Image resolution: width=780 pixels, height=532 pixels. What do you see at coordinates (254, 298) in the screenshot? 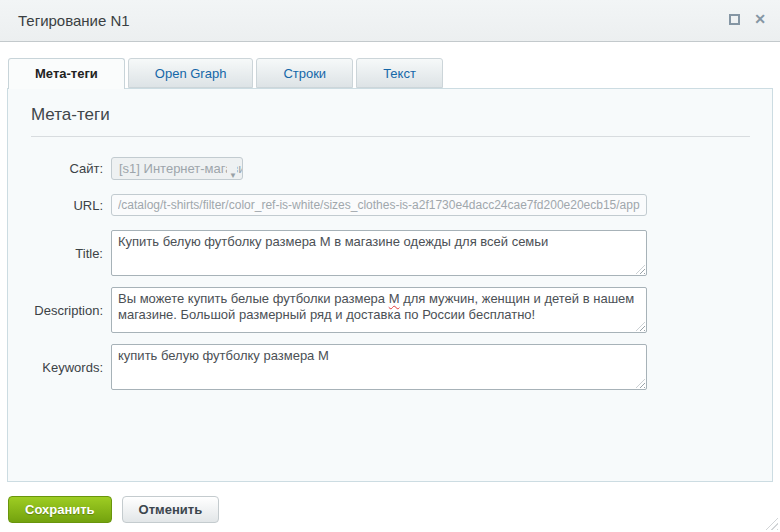
I see `description-value-before: Вы можете купить белые футболки размера` at bounding box center [254, 298].